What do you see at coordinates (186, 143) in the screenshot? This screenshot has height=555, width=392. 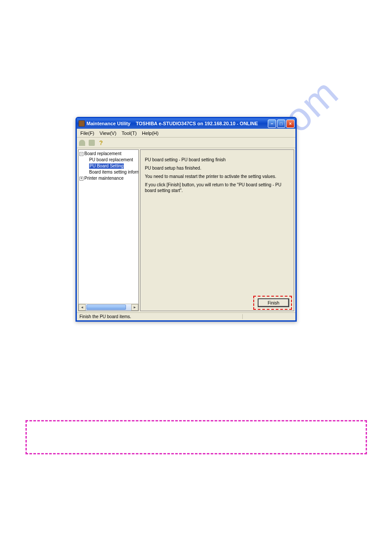 I see `toolbar: ?` at bounding box center [186, 143].